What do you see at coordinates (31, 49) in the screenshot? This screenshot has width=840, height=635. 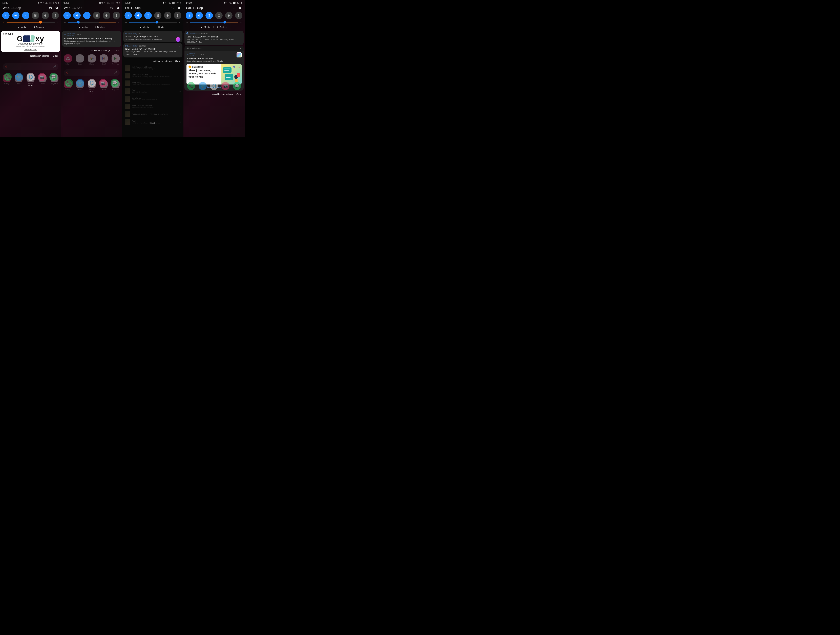 I see `ad-register-button: REGISTER NOW` at bounding box center [31, 49].